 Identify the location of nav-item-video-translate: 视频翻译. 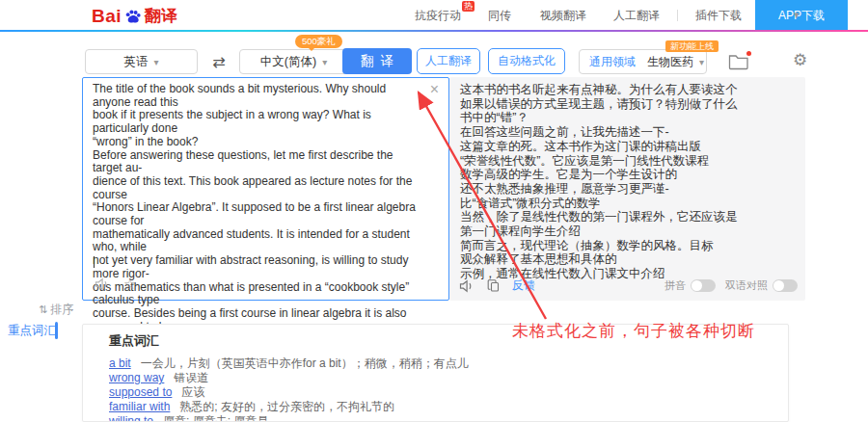
(563, 15).